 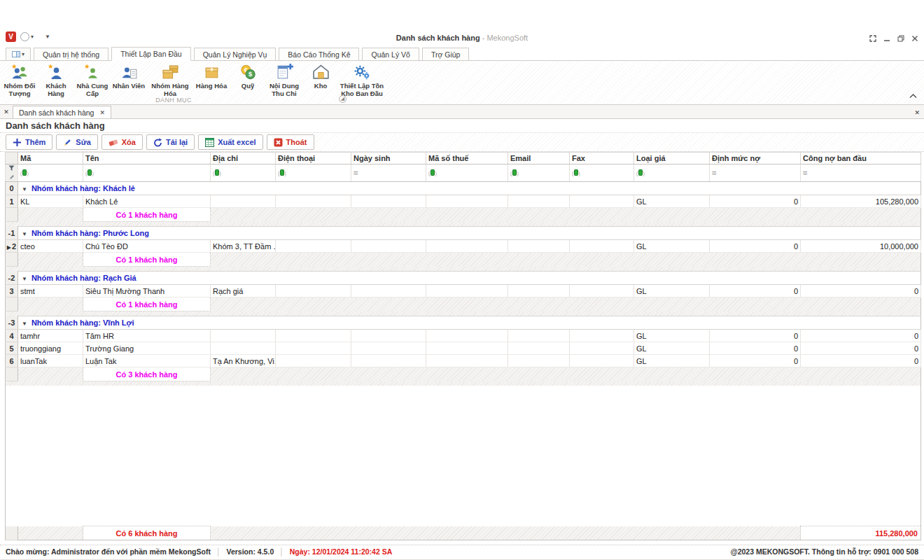 I want to click on ribbon-item-initial-stock: Thiết Lập Tồn Kho Ban Đầu, so click(x=362, y=80).